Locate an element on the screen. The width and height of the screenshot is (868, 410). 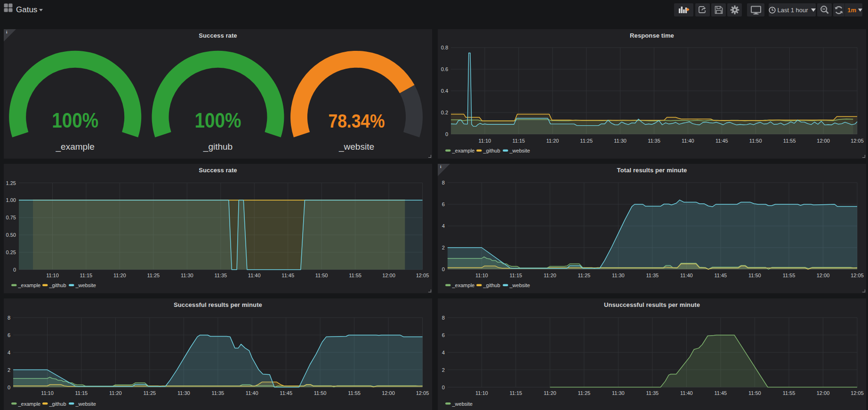
svg-text: 1.25 is located at coordinates (11, 183).